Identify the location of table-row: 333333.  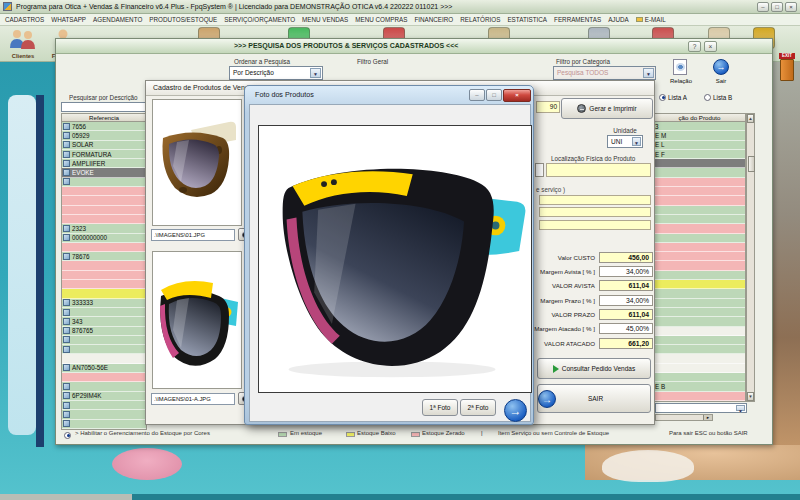
(104, 304).